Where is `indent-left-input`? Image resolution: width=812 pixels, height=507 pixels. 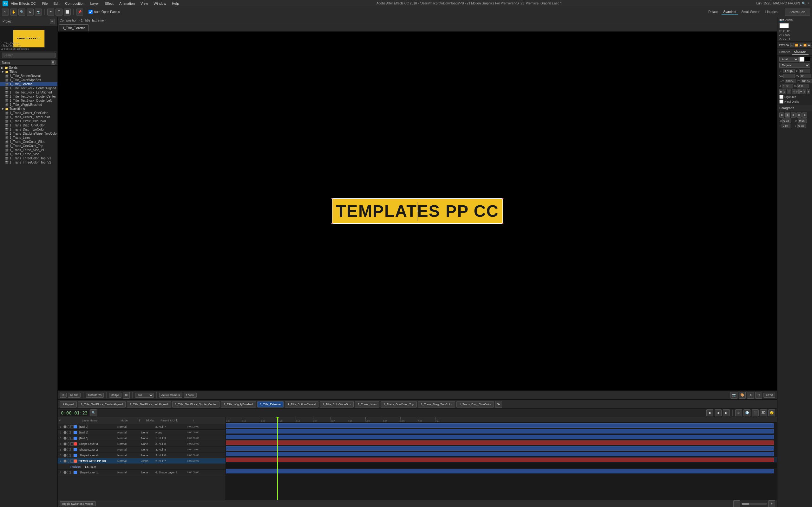
indent-left-input is located at coordinates (786, 121).